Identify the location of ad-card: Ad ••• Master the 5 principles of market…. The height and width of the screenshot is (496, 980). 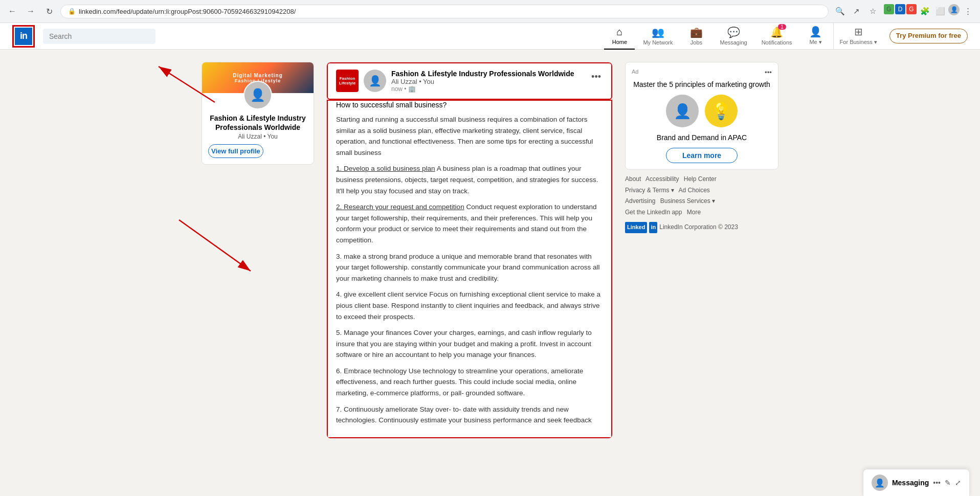
(702, 116).